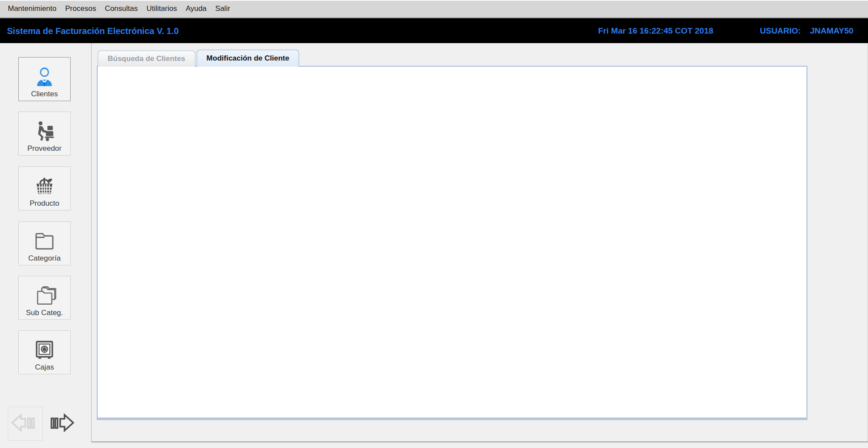  What do you see at coordinates (121, 9) in the screenshot?
I see `menu-consultas: Consultas` at bounding box center [121, 9].